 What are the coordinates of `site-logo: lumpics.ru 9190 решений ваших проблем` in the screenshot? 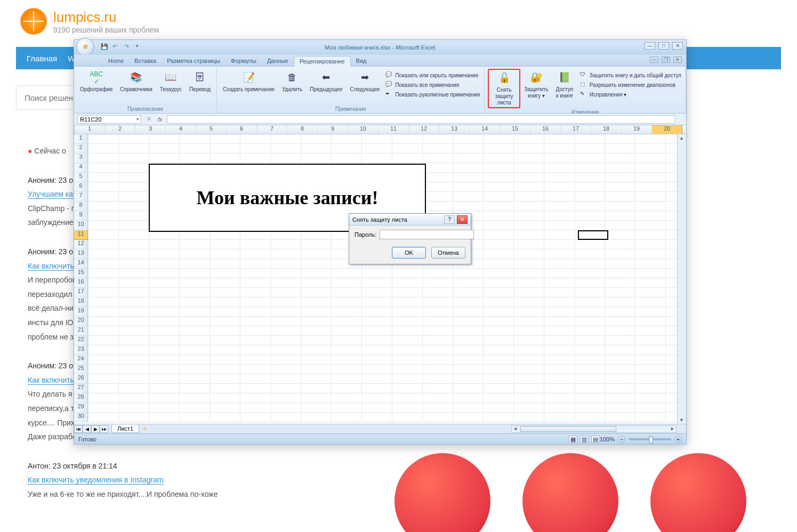 It's located at (90, 21).